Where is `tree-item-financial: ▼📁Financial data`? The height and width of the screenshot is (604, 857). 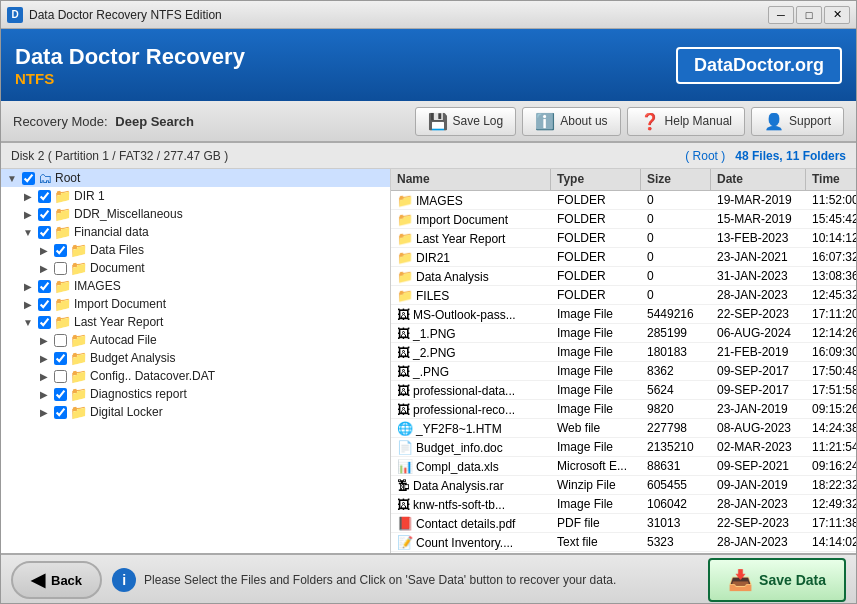 tree-item-financial: ▼📁Financial data is located at coordinates (196, 232).